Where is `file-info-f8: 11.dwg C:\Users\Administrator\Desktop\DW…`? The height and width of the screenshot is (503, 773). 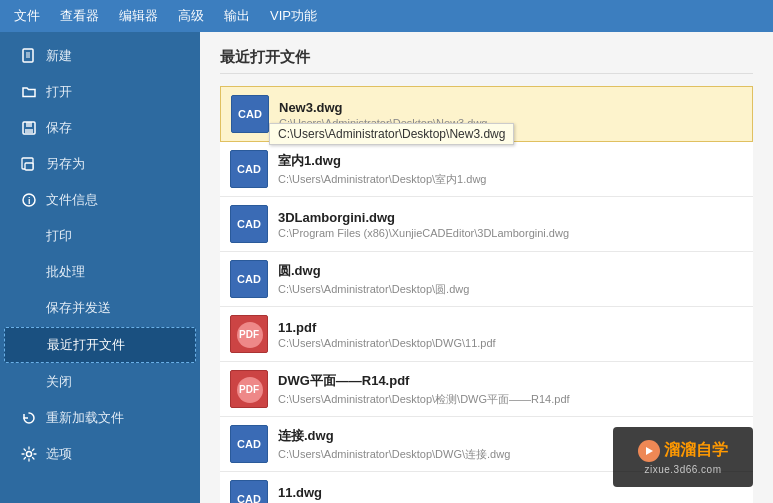 file-info-f8: 11.dwg C:\Users\Administrator\Desktop\DW… is located at coordinates (390, 494).